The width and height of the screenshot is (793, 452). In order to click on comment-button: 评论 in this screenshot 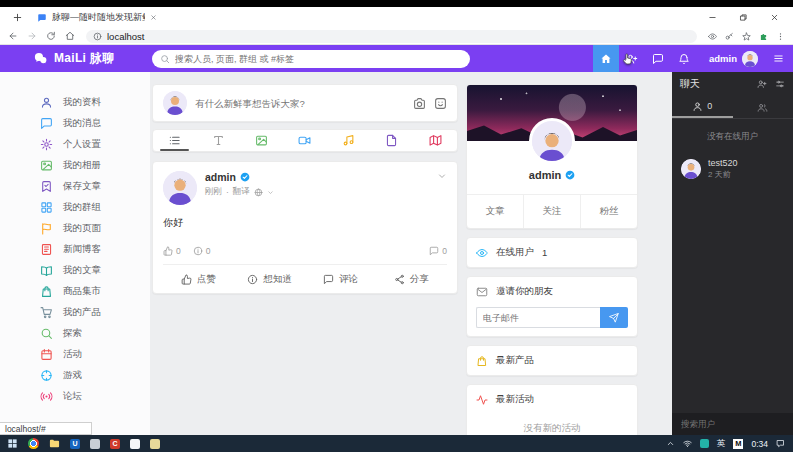, I will do `click(340, 280)`.